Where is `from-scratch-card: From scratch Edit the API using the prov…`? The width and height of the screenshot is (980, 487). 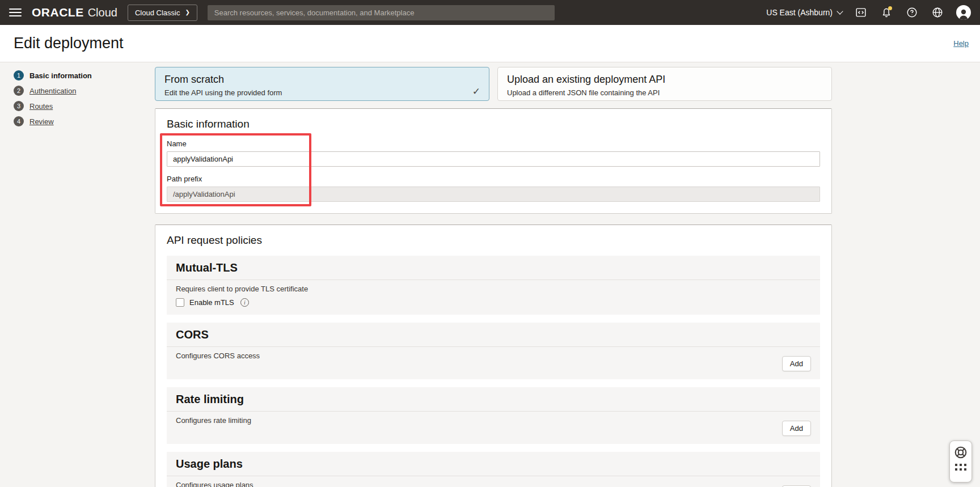
from-scratch-card: From scratch Edit the API using the prov… is located at coordinates (322, 84).